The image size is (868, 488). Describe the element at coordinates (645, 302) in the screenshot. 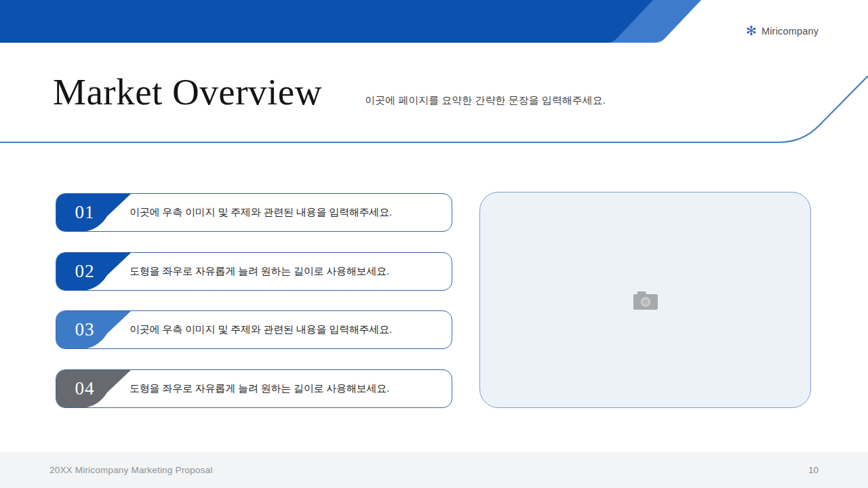

I see `camera-lens-inner` at that location.